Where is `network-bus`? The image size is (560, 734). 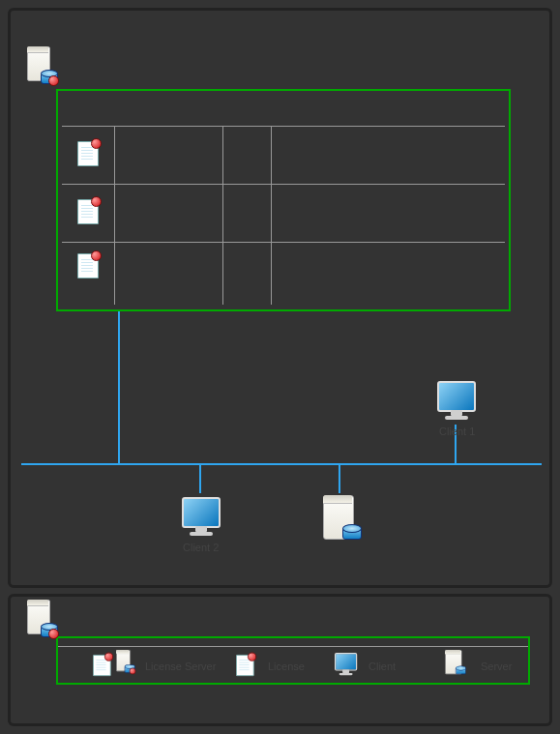 network-bus is located at coordinates (281, 464).